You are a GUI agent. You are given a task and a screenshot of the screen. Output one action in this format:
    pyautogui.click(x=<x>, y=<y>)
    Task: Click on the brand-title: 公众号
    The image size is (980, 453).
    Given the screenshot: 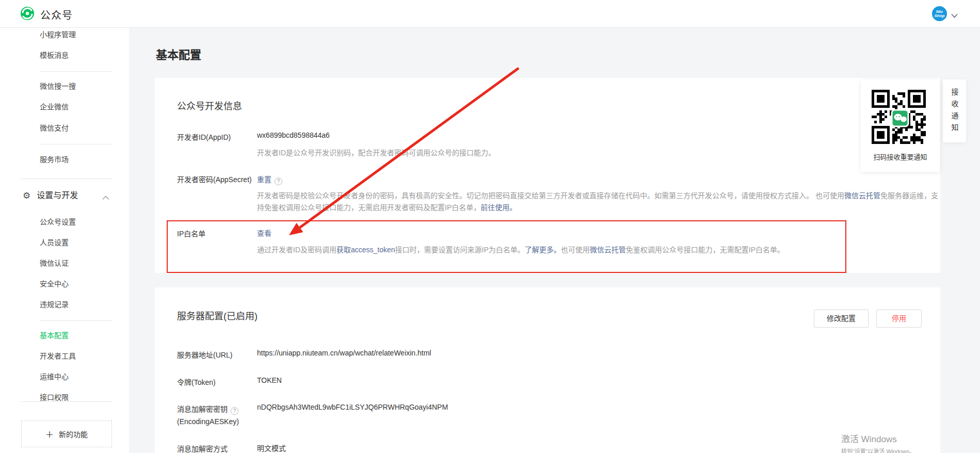 What is the action you would take?
    pyautogui.click(x=57, y=14)
    